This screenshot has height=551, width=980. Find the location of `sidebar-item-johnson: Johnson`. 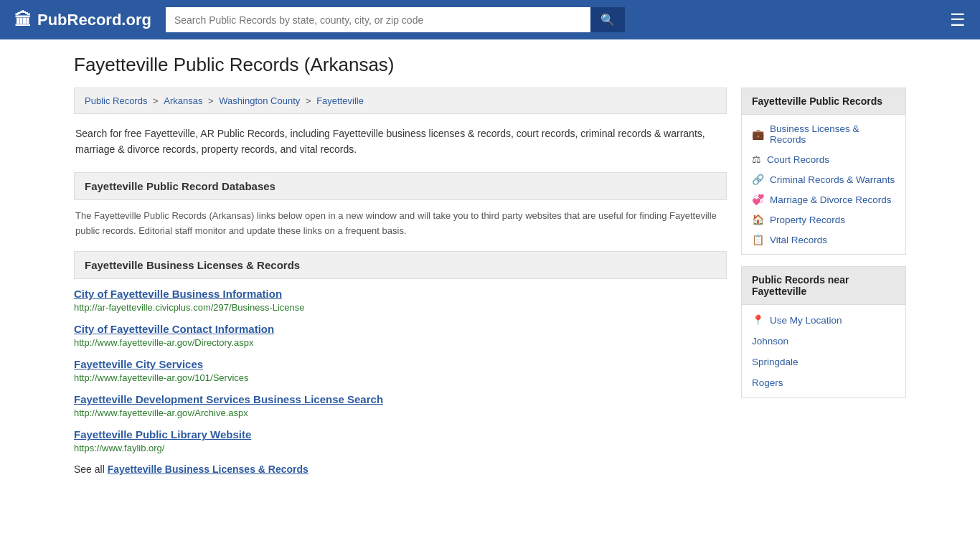

sidebar-item-johnson: Johnson is located at coordinates (824, 342).